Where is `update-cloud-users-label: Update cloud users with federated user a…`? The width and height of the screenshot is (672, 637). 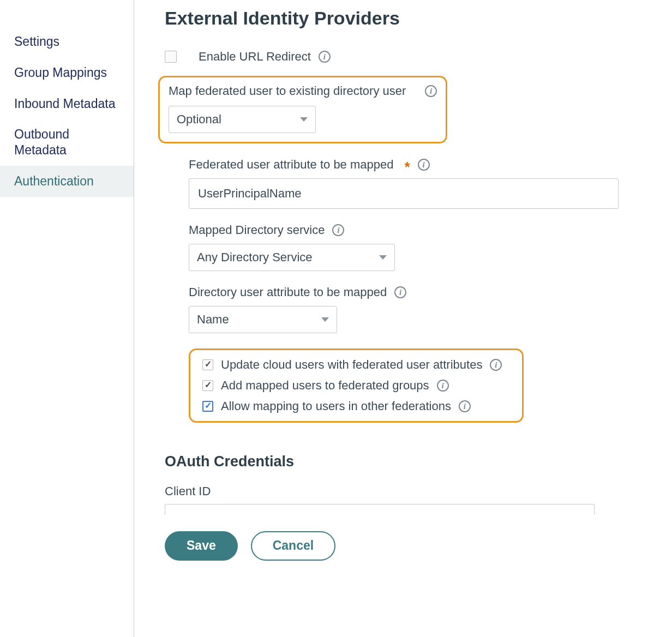 update-cloud-users-label: Update cloud users with federated user a… is located at coordinates (351, 365).